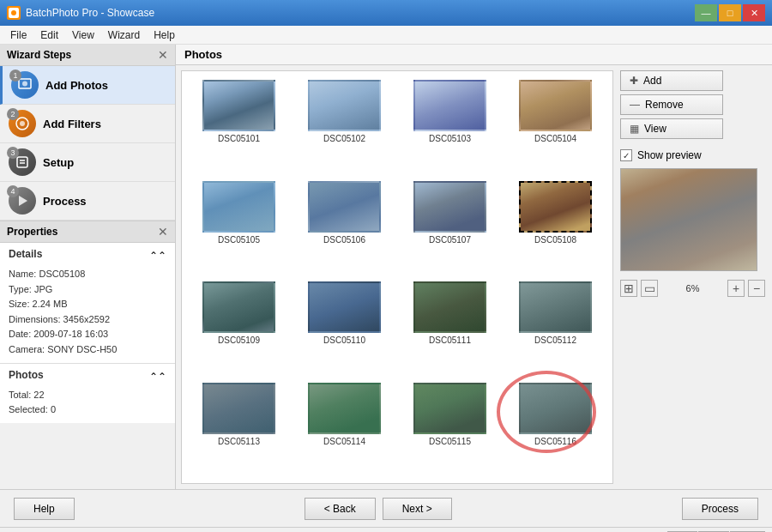 This screenshot has height=532, width=772. I want to click on menu-wizard: Wizard, so click(124, 35).